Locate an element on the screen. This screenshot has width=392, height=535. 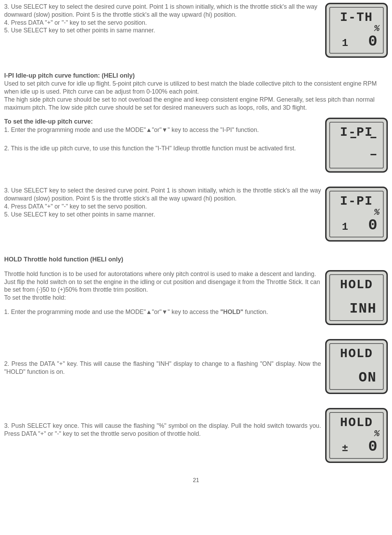
step-5: 5. Use SELECT key to set other points in… is located at coordinates (163, 31).